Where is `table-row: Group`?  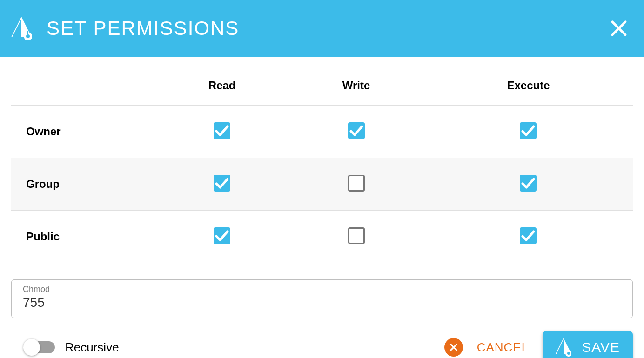 table-row: Group is located at coordinates (322, 184).